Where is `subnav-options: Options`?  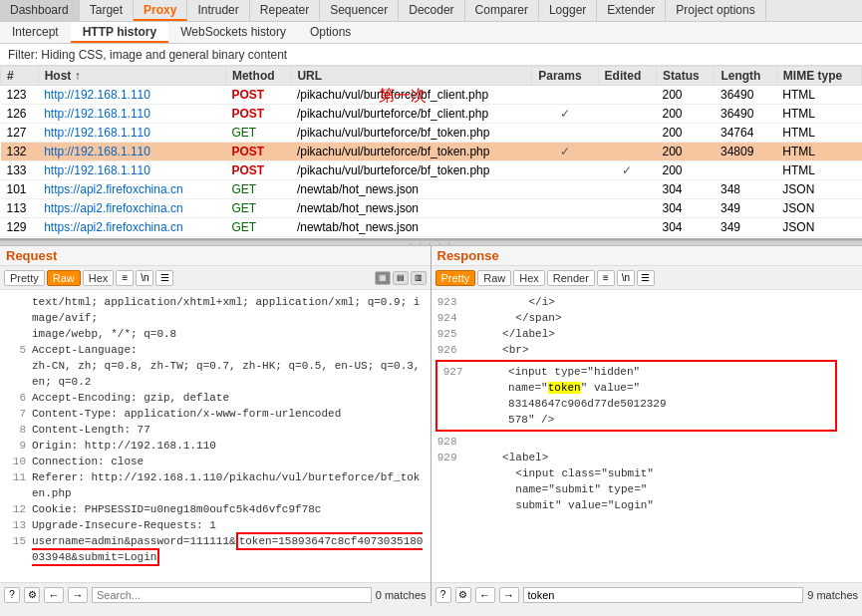 subnav-options: Options is located at coordinates (331, 32).